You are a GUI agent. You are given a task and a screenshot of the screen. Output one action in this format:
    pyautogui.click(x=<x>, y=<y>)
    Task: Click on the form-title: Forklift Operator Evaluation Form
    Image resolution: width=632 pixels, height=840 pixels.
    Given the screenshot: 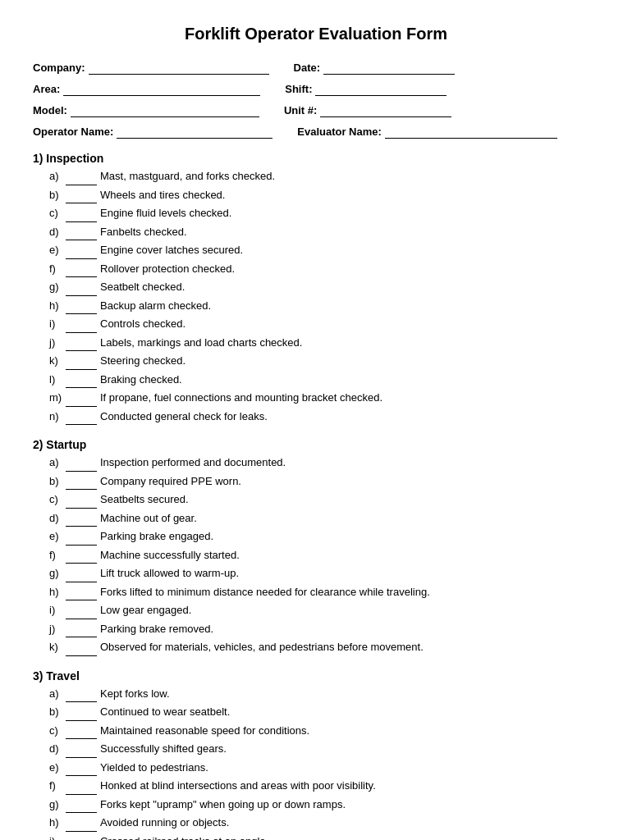 What is the action you would take?
    pyautogui.click(x=316, y=34)
    